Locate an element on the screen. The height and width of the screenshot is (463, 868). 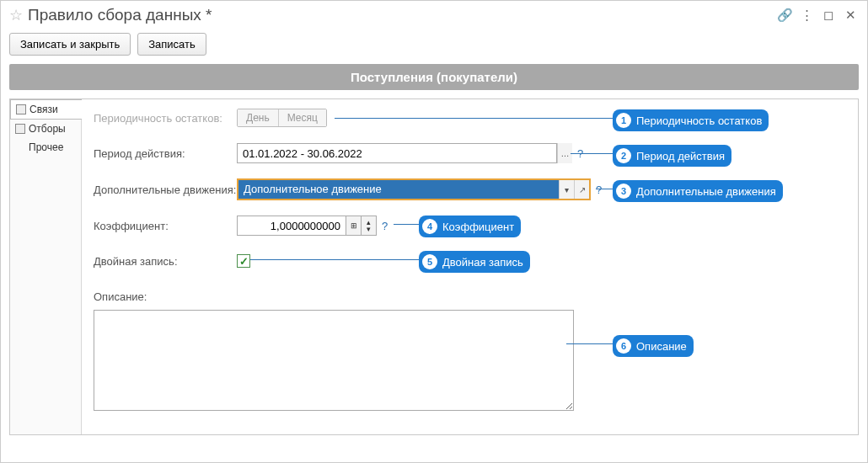
callout-num: 5 is located at coordinates (430, 262).